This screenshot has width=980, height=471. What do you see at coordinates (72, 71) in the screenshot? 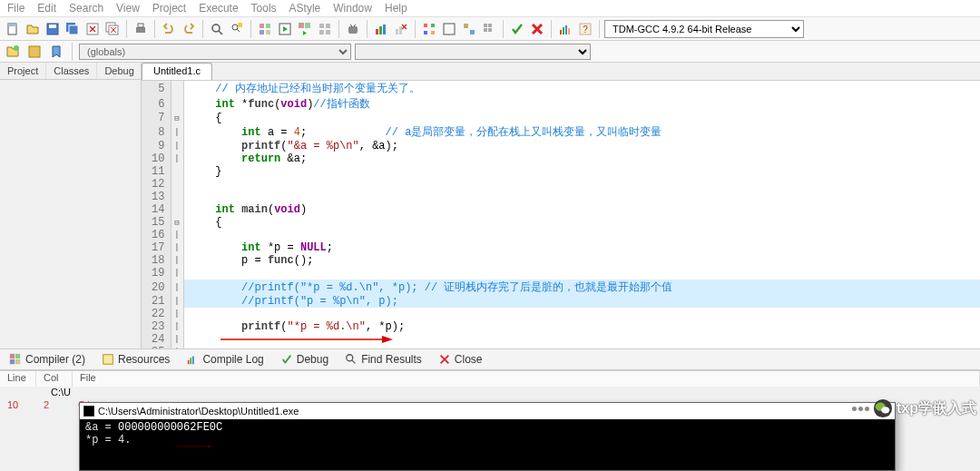
I see `side-tab-classes: Classes` at bounding box center [72, 71].